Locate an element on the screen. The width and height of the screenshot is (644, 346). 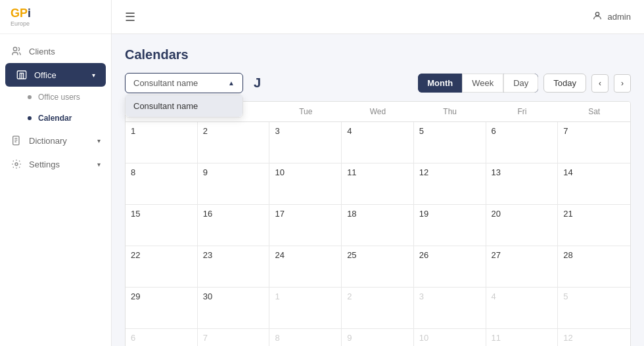
cell-number: 8 is located at coordinates (133, 172).